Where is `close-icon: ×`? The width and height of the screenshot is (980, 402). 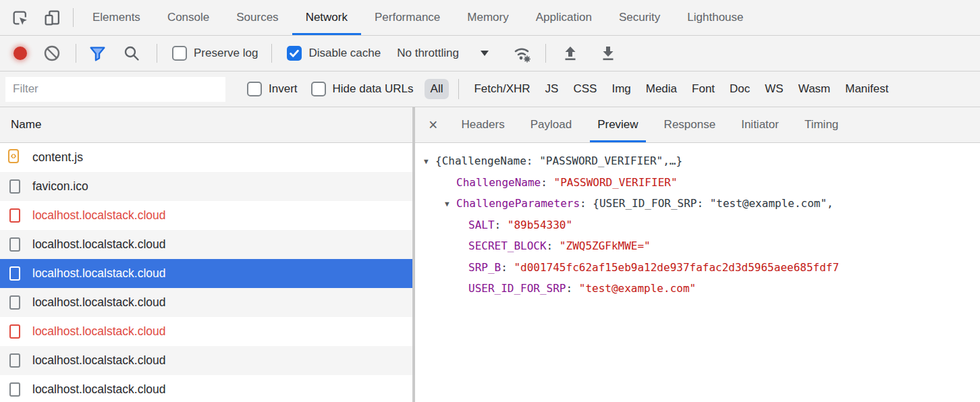
close-icon: × is located at coordinates (433, 125).